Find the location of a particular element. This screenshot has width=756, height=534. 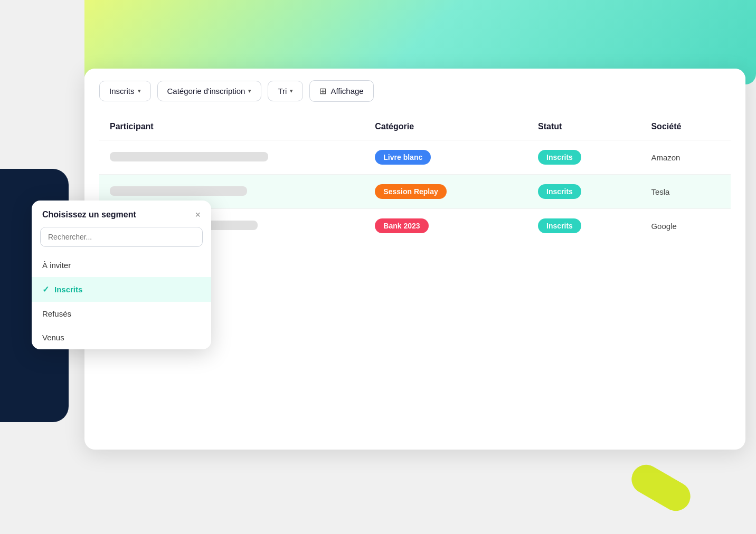

col-statut: Statut is located at coordinates (584, 127).